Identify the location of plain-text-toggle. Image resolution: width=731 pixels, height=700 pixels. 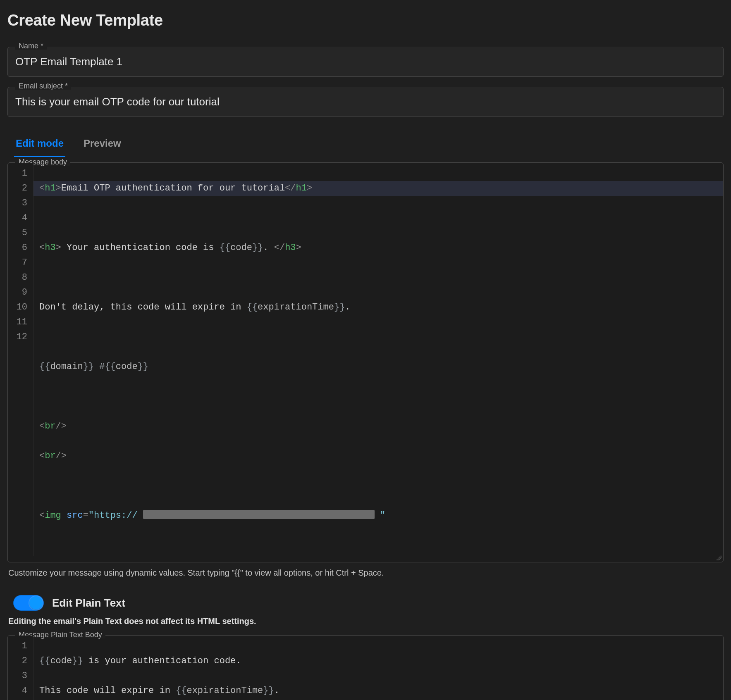
(29, 603).